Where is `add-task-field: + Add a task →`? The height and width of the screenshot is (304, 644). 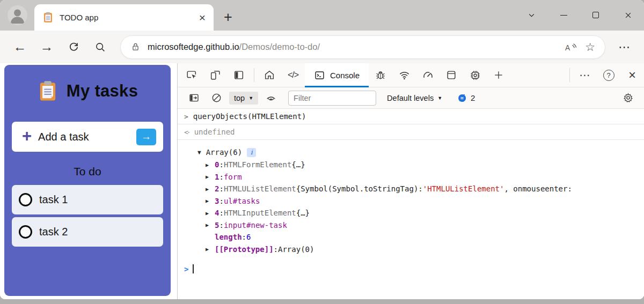 add-task-field: + Add a task → is located at coordinates (87, 137).